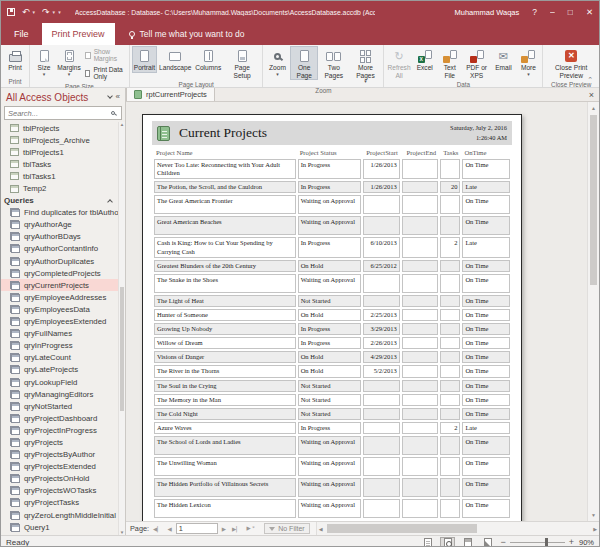 Image resolution: width=600 pixels, height=547 pixels. What do you see at coordinates (488, 12) in the screenshot?
I see `user-name: Muhammad Waqas` at bounding box center [488, 12].